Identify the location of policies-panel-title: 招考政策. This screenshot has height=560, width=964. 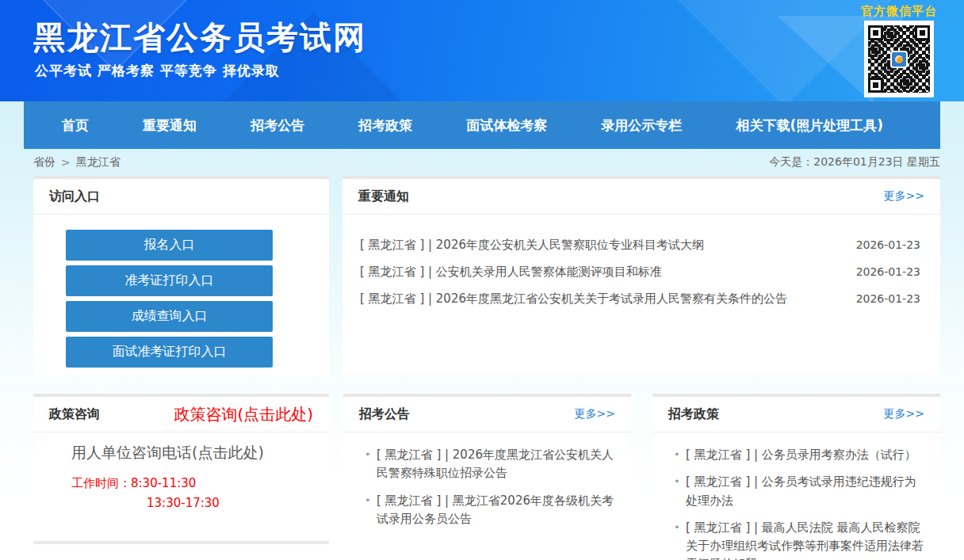
(694, 415).